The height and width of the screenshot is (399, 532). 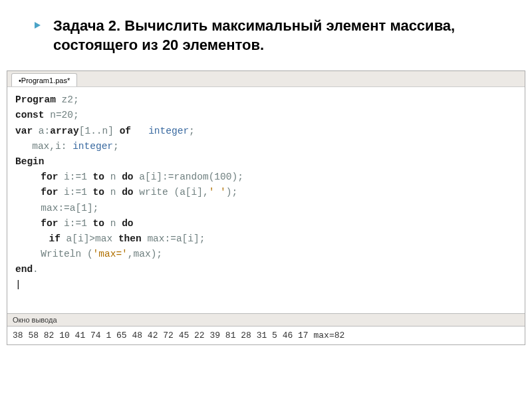 I want to click on code-line: max:=a[1];, so click(x=266, y=209).